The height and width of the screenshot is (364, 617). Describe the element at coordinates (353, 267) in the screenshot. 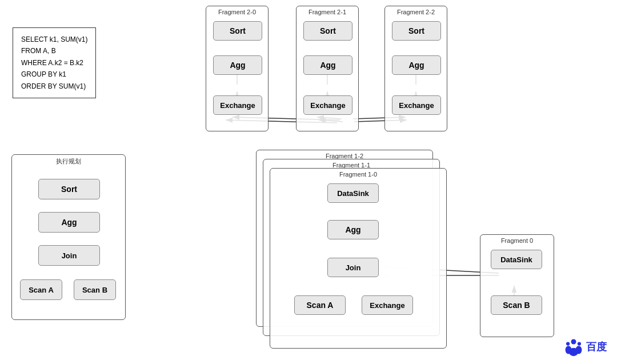

I see `frag10-join-node: Join` at that location.